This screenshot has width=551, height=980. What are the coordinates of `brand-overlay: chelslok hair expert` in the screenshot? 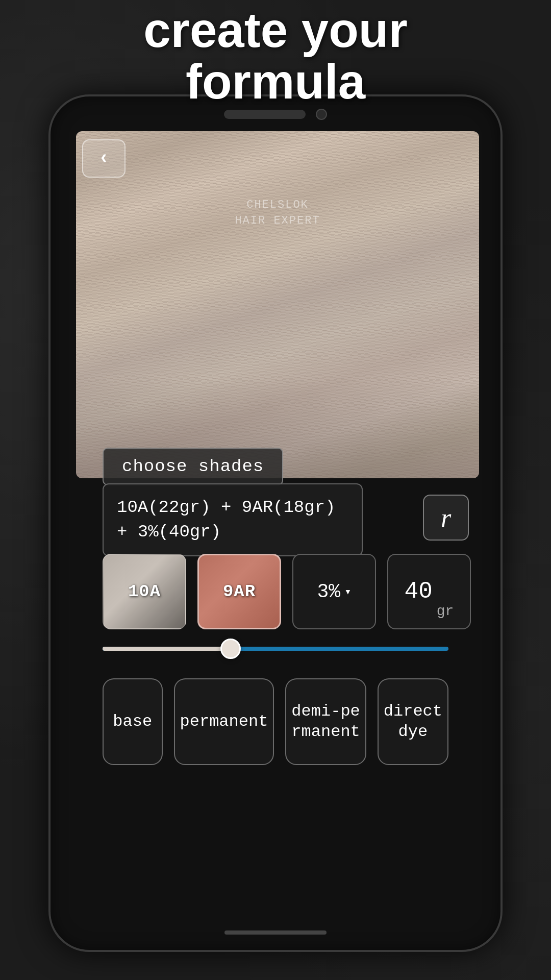 It's located at (278, 213).